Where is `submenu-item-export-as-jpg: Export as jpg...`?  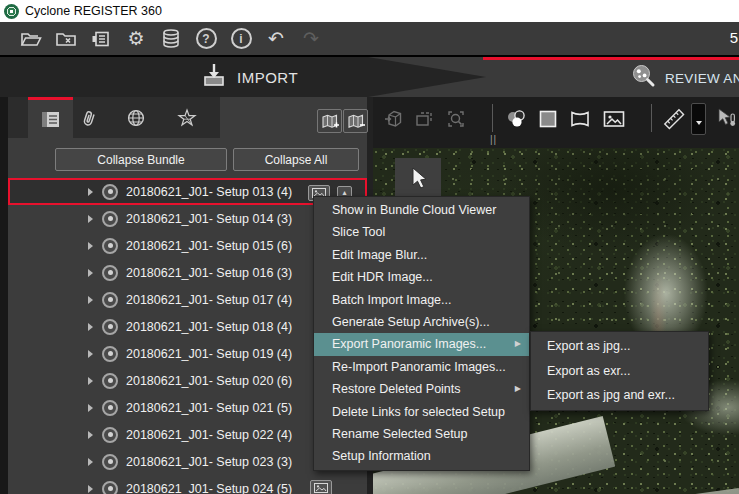 submenu-item-export-as-jpg: Export as jpg... is located at coordinates (620, 346).